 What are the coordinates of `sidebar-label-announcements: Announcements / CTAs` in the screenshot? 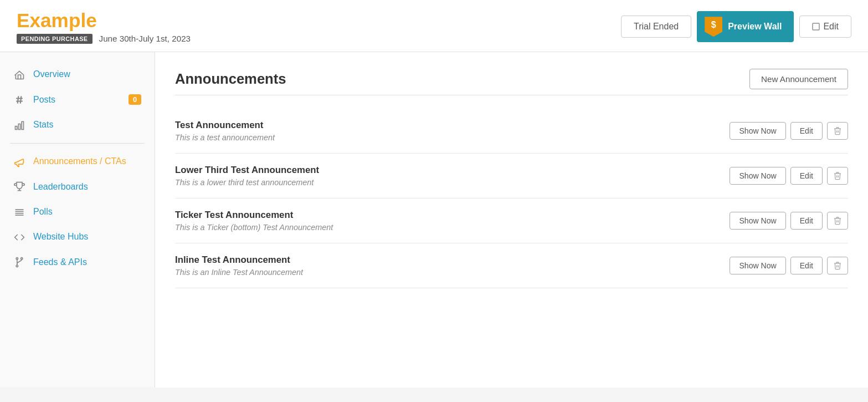 It's located at (80, 161).